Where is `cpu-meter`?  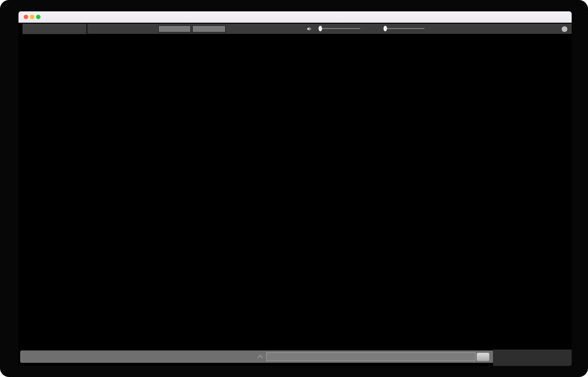 cpu-meter is located at coordinates (174, 29).